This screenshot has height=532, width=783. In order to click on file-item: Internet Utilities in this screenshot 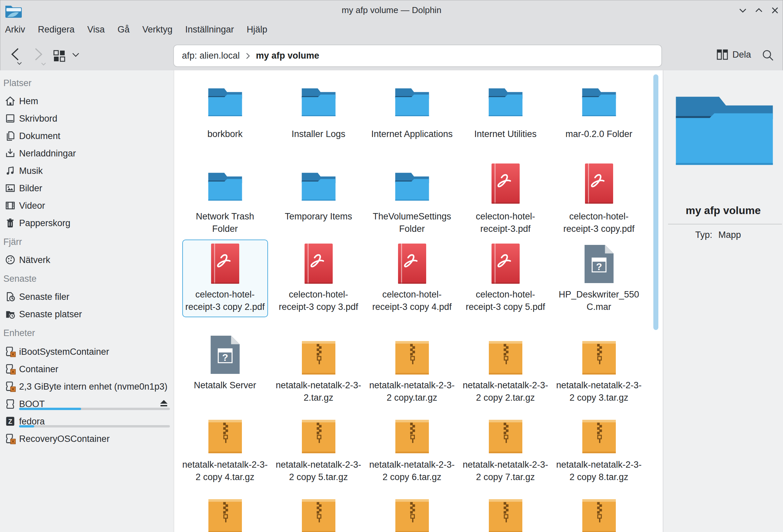, I will do `click(505, 113)`.